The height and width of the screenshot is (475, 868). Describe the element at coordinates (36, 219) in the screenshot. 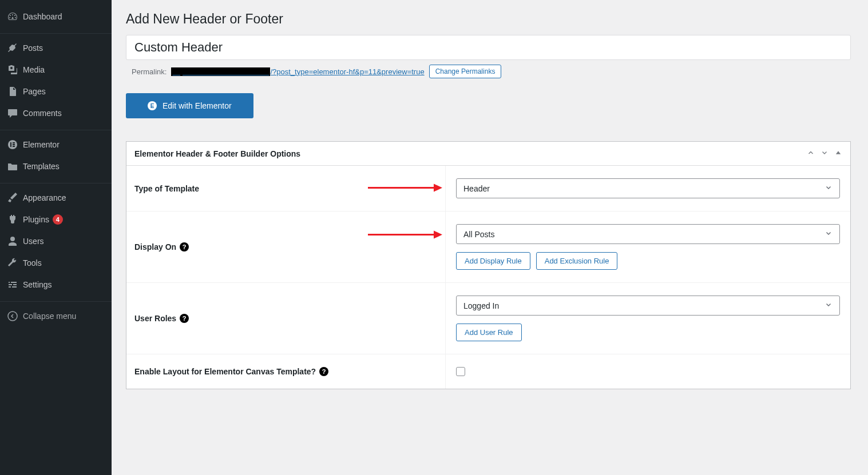

I see `sidebar-label: Plugins` at that location.